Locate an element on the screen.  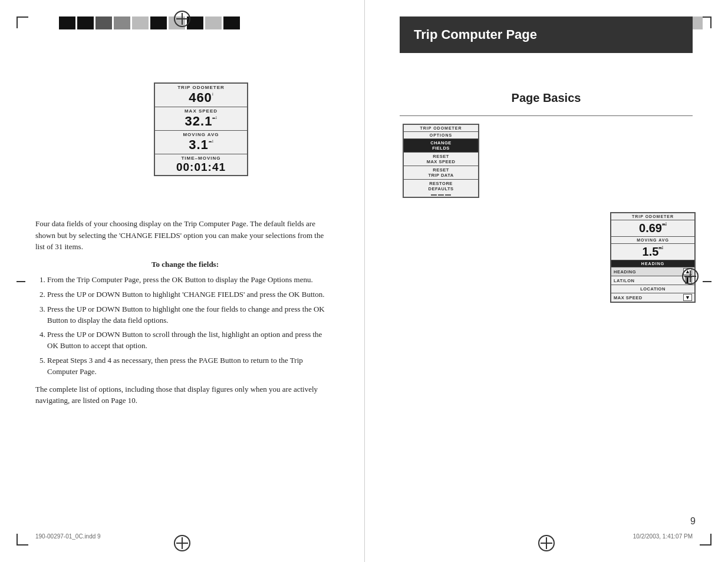
device-field-select: TRIP ODOMETER 0.69ᵐⁱ MOVING AVG 1.5ᵐⁱ HE… is located at coordinates (653, 257).